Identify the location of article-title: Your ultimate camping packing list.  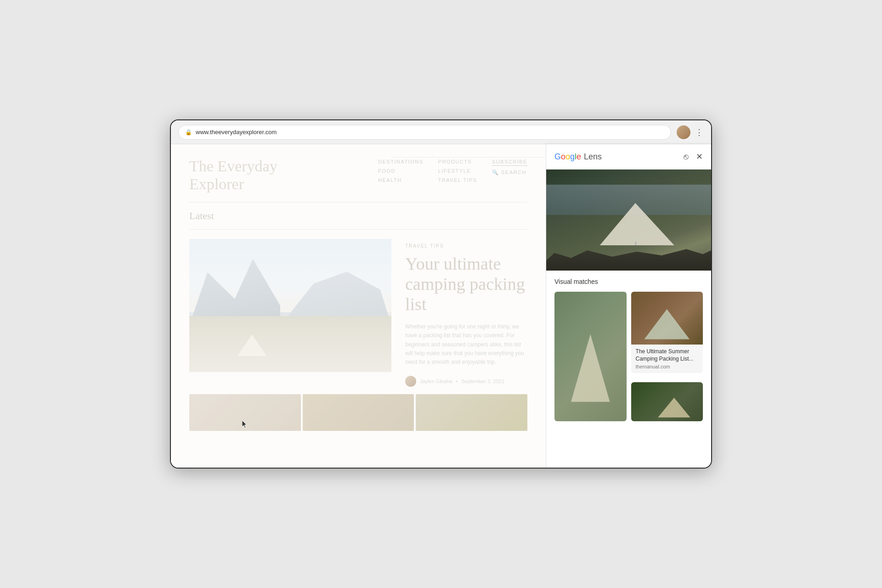
(466, 284).